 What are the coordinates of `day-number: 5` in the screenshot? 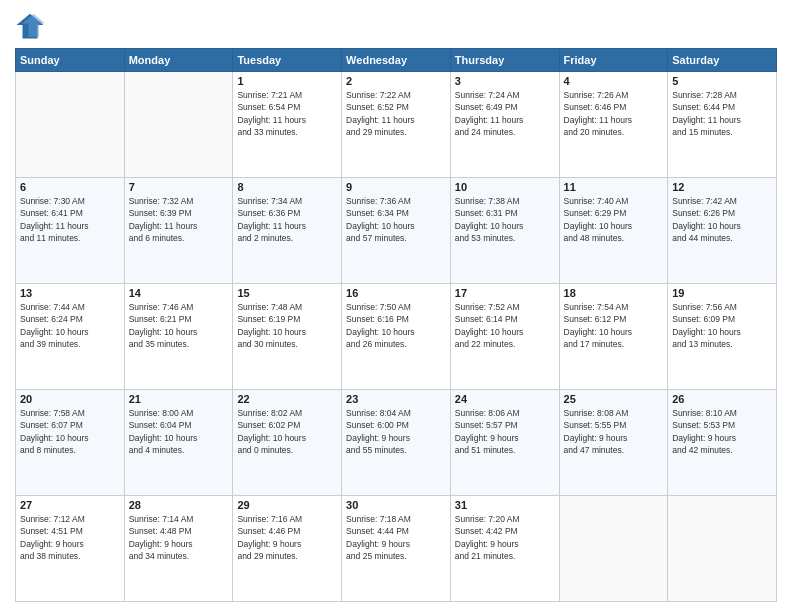 It's located at (722, 81).